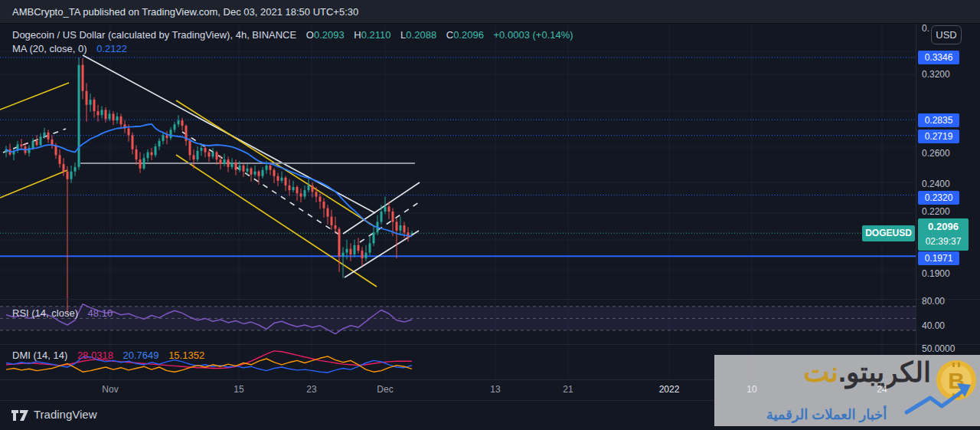 The height and width of the screenshot is (430, 980). I want to click on tradingview-logo-icon, so click(20, 415).